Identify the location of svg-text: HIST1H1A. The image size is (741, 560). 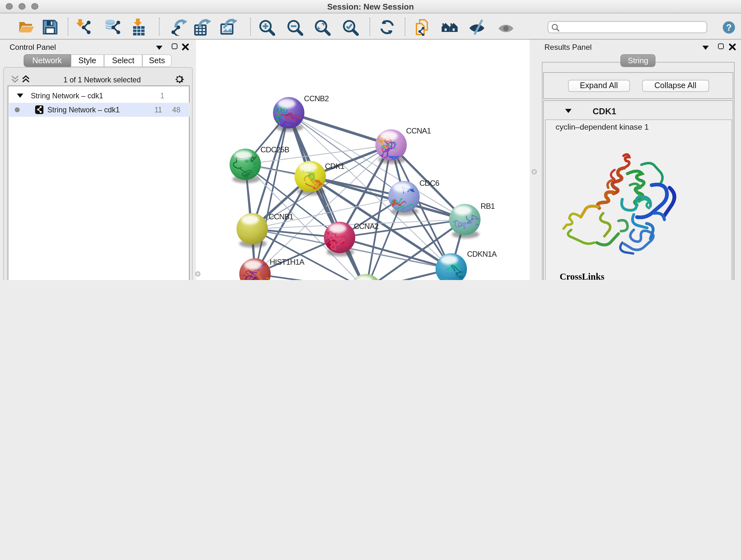
(287, 262).